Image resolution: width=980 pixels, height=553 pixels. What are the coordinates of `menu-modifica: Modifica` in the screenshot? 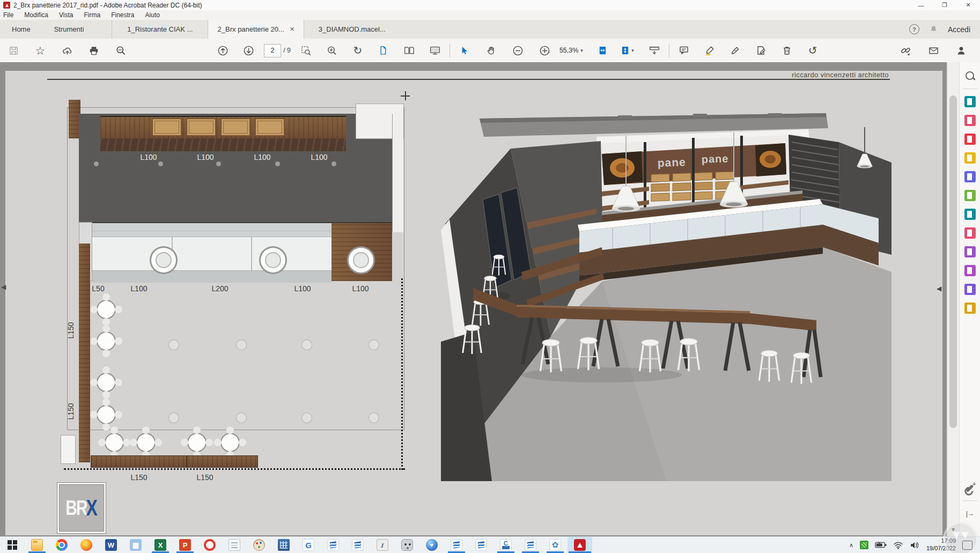 It's located at (36, 15).